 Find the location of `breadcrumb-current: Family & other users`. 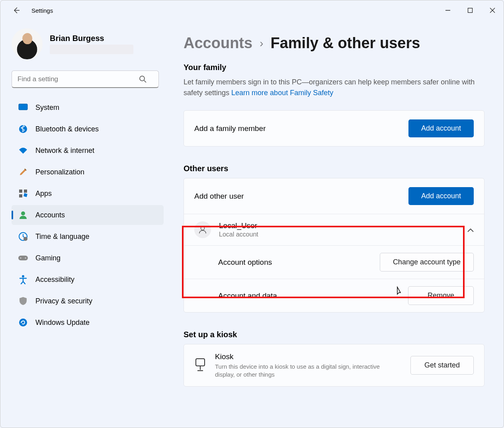

breadcrumb-current: Family & other users is located at coordinates (345, 43).